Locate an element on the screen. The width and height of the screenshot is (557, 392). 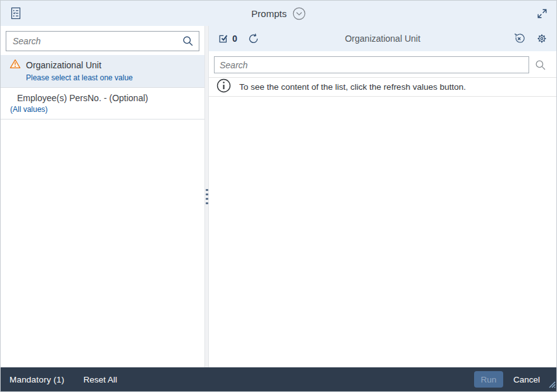
selected-count: 0 is located at coordinates (235, 39).